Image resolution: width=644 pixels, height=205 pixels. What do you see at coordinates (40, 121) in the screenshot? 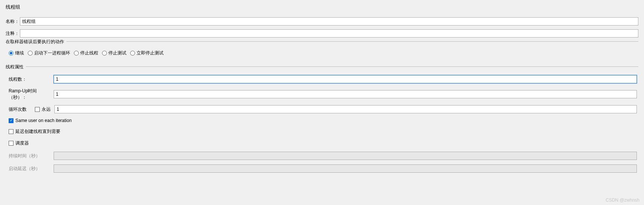
I see `same-user-checkbox: ✓ Same user on each iteration` at bounding box center [40, 121].